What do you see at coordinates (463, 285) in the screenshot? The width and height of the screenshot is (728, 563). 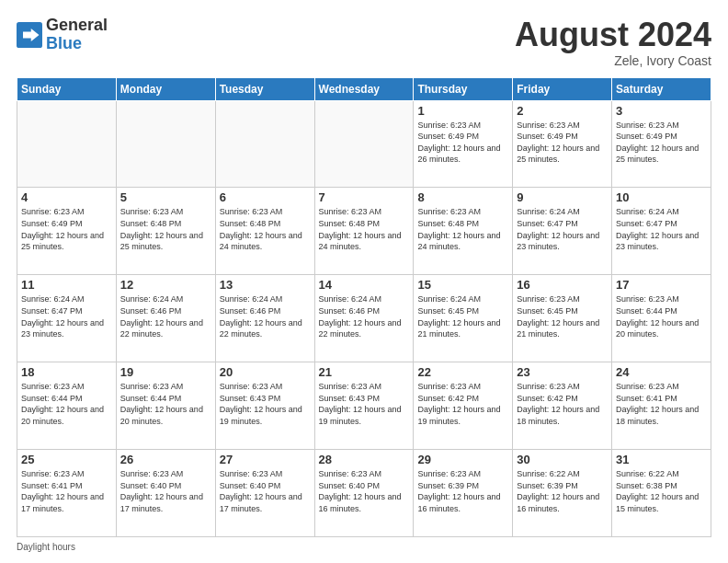 I see `day-number: 15` at bounding box center [463, 285].